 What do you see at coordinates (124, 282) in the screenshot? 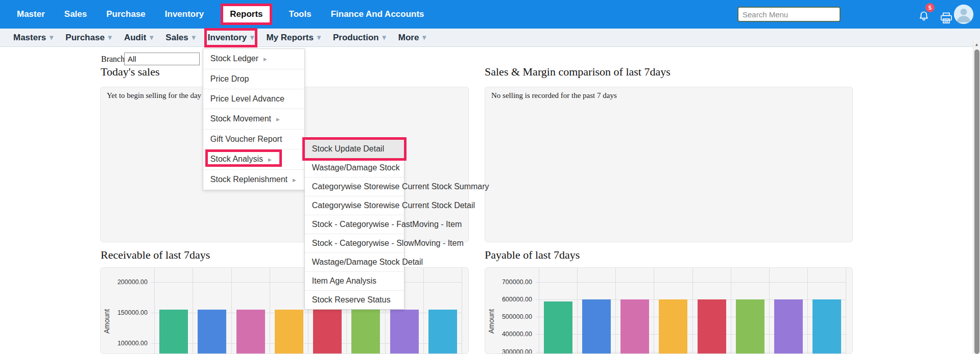
I see `y-tick-label: 200000.00` at bounding box center [124, 282].